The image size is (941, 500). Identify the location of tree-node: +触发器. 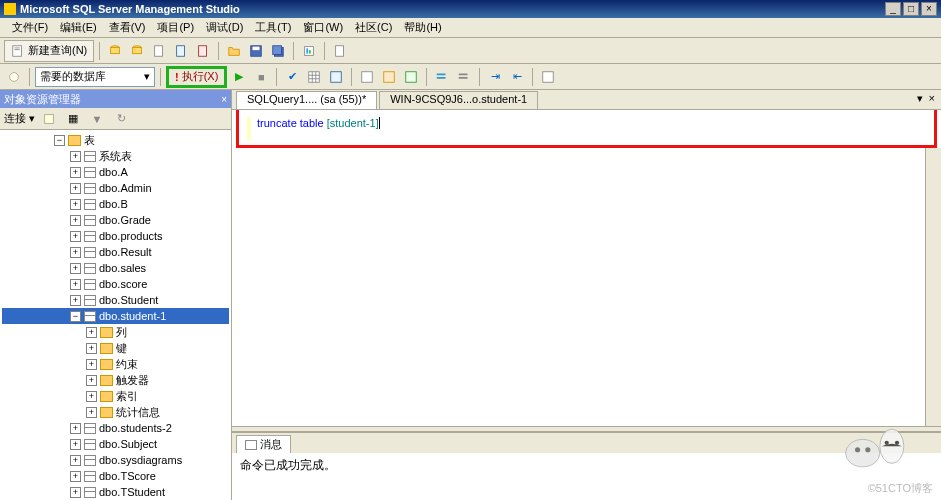
(116, 380).